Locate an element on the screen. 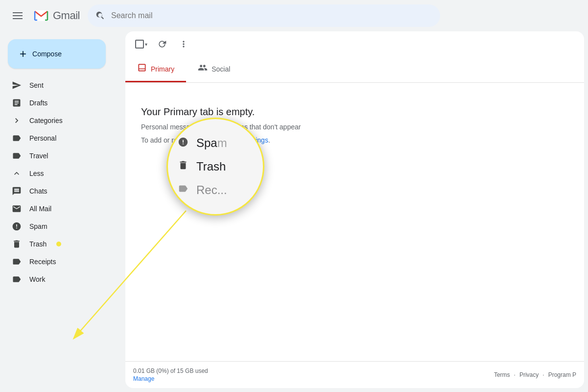  sidebar-item-trash: Trash is located at coordinates (59, 244).